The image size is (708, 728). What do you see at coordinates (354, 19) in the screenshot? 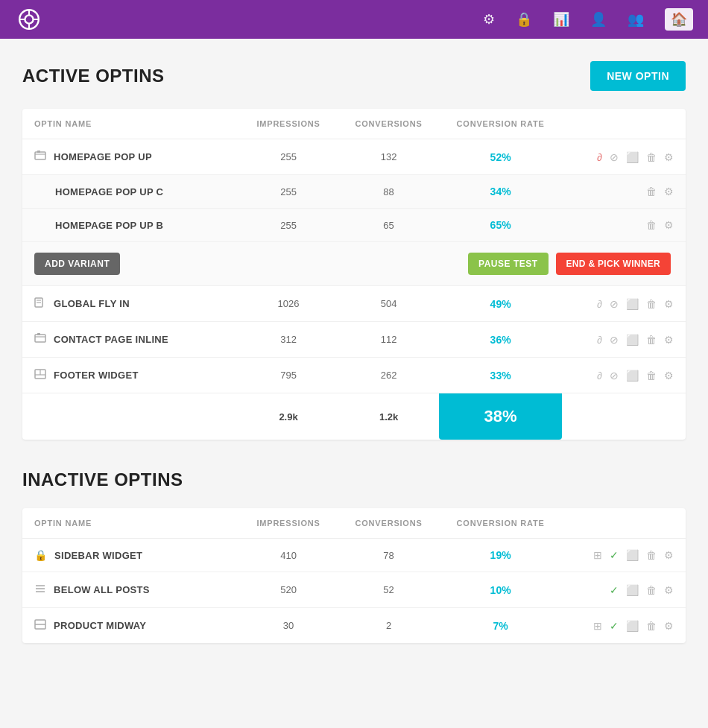
I see `top-navigation: ⚙ 🔒 📊 👤 👥 🏠` at bounding box center [354, 19].